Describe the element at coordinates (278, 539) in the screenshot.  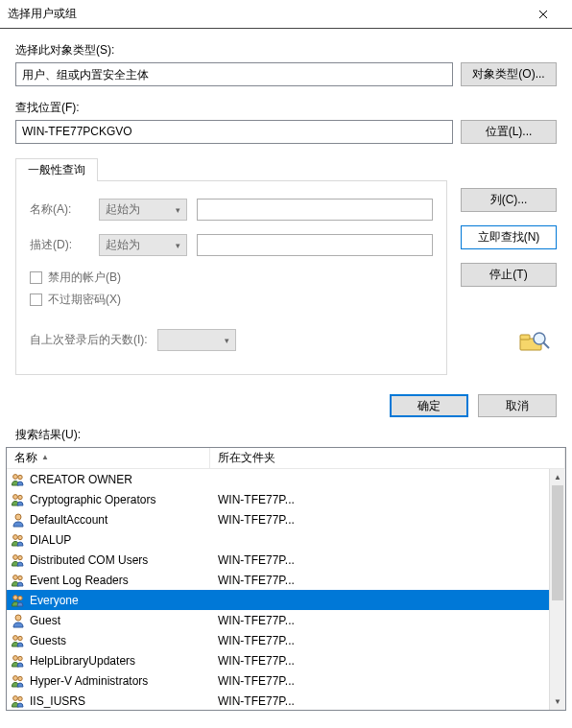
I see `result-row: DIALUP` at that location.